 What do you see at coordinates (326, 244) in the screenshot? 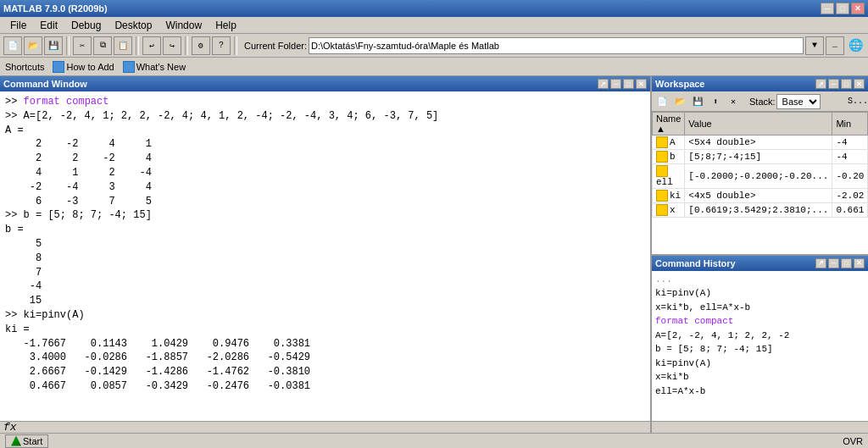
I see `cmd-line-11: 5` at bounding box center [326, 244].